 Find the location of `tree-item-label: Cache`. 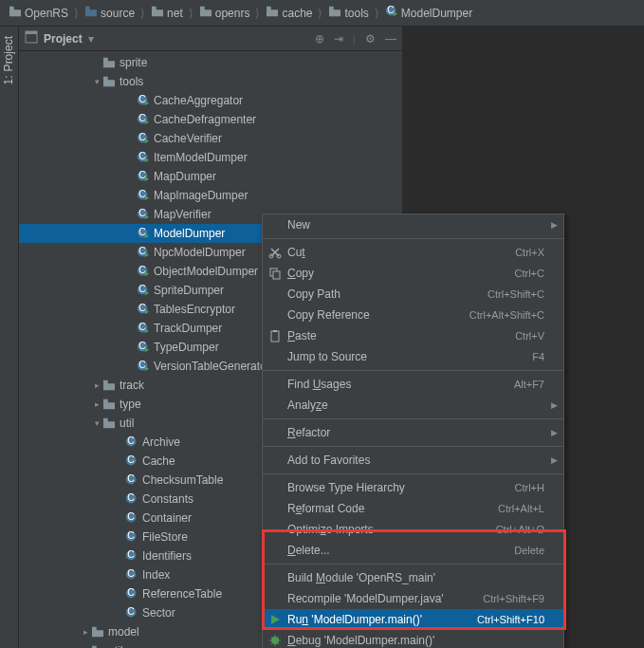

tree-item-label: Cache is located at coordinates (159, 461).